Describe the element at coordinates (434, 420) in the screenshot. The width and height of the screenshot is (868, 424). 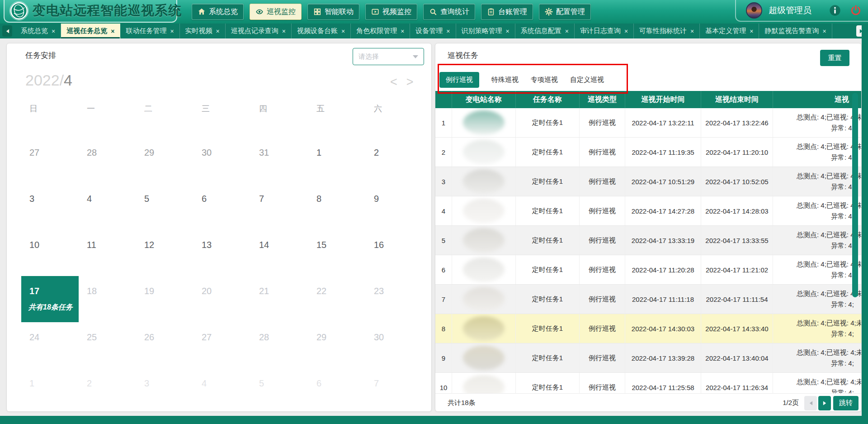
I see `page-scrollbar-track-horizontal` at that location.